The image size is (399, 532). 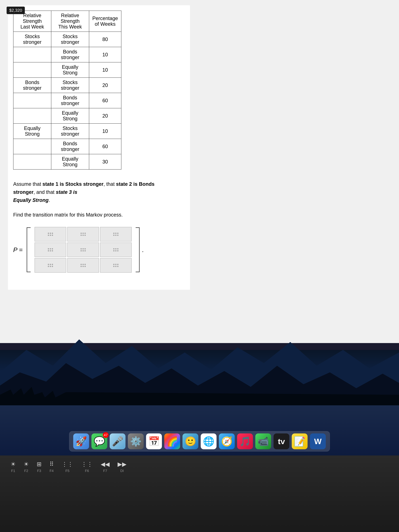 I want to click on description-text: Assume that state 1 is Stocks stronger, …, so click(x=92, y=192).